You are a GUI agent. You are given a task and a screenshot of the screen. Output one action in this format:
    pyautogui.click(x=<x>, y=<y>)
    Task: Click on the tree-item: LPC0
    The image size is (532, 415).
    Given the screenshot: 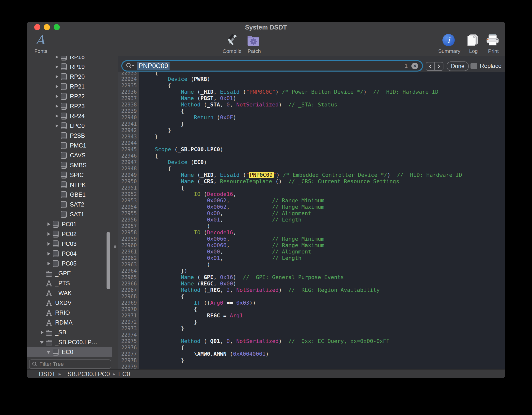 What is the action you would take?
    pyautogui.click(x=69, y=126)
    